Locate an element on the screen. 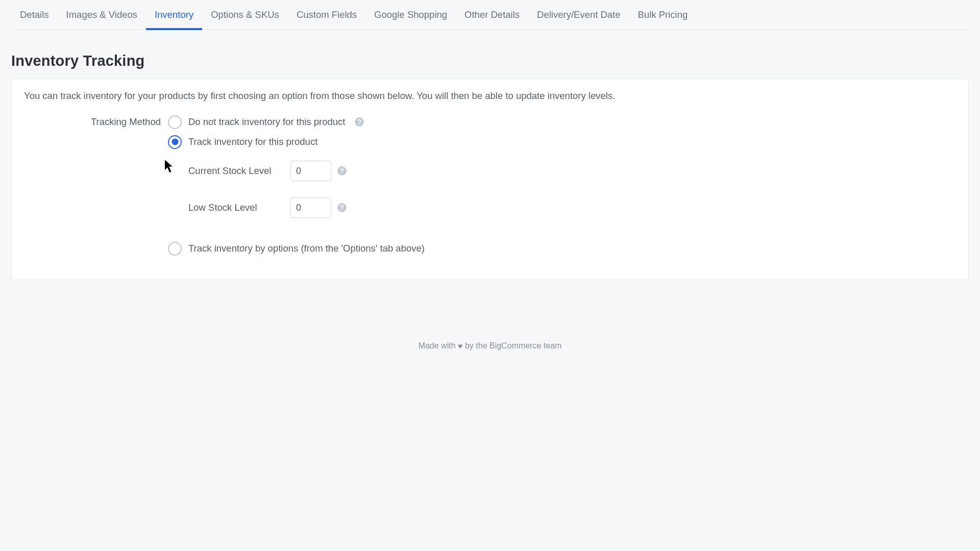  footer-suffix: by the BigCommerce team is located at coordinates (512, 346).